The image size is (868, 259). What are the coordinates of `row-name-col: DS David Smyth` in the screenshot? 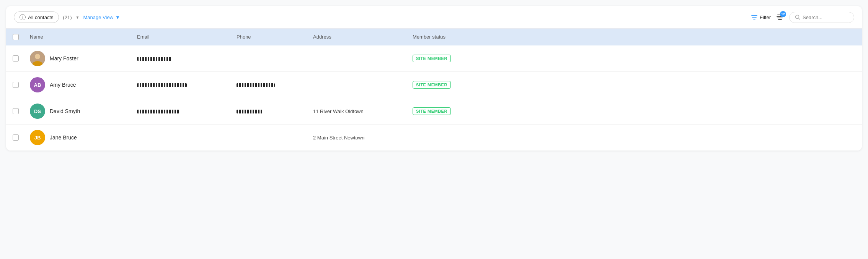 It's located at (79, 111).